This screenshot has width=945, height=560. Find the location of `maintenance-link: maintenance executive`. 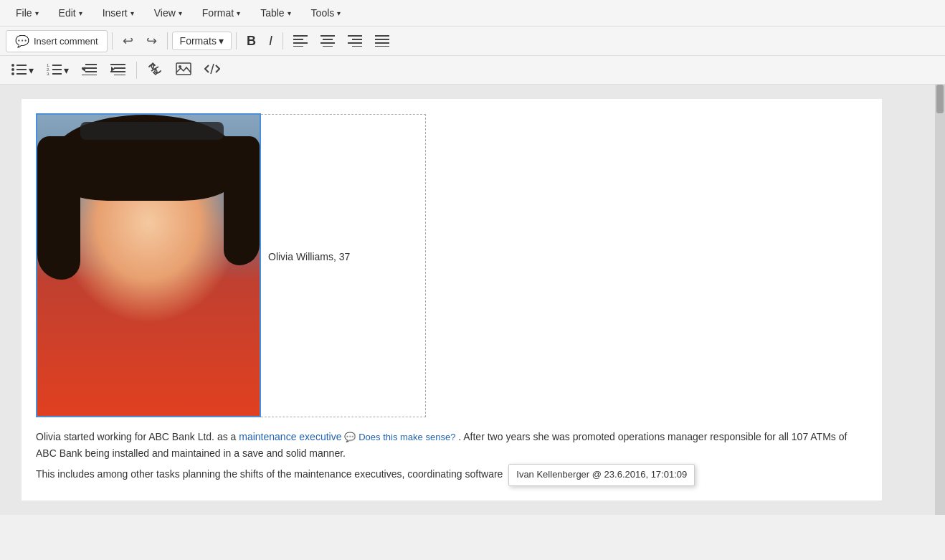

maintenance-link: maintenance executive is located at coordinates (290, 437).